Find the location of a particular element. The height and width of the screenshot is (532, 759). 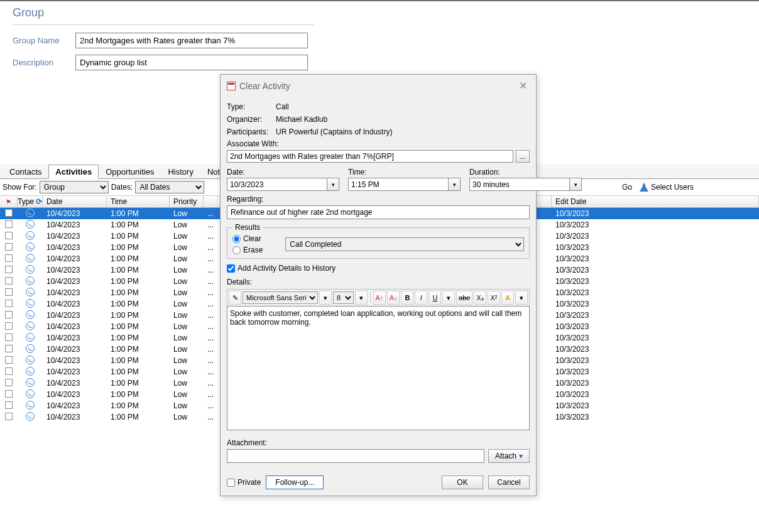

date-picker-button: ▾ is located at coordinates (333, 185).